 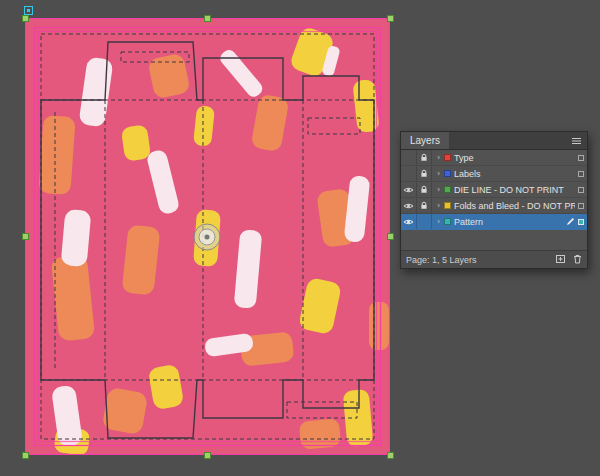 I want to click on layer-row-die-line: › DIE LINE - DO NOT PRINT, so click(x=494, y=190).